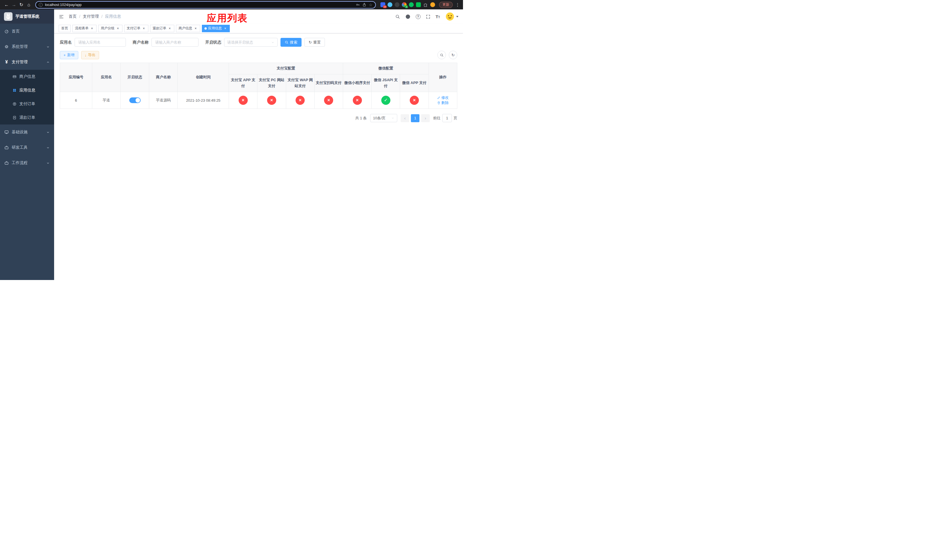  Describe the element at coordinates (358, 5) in the screenshot. I see `password-key-icon` at that location.